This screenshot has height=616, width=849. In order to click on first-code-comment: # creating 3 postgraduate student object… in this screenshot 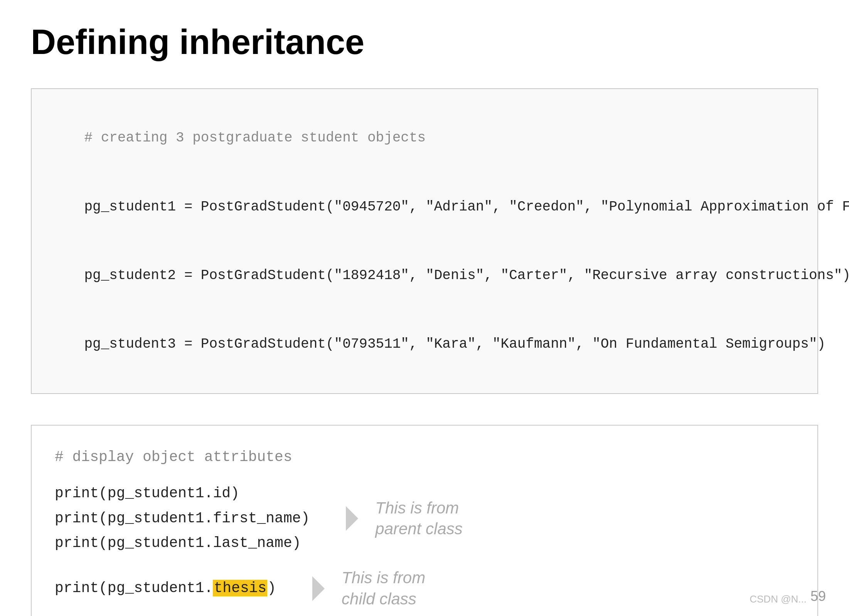, I will do `click(255, 138)`.